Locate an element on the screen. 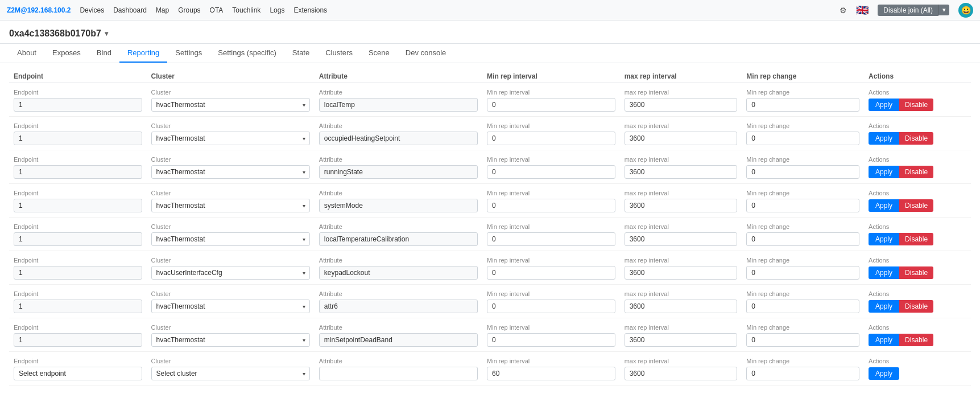  tab-about: About is located at coordinates (27, 54).